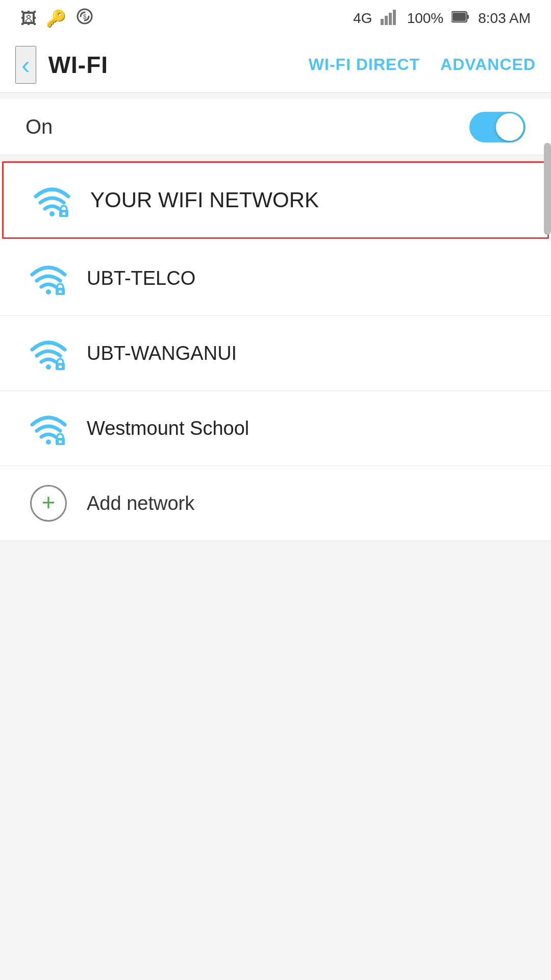 Image resolution: width=551 pixels, height=980 pixels. Describe the element at coordinates (276, 353) in the screenshot. I see `network-item-ubt-wanganui: UBT-WANGANUI` at that location.